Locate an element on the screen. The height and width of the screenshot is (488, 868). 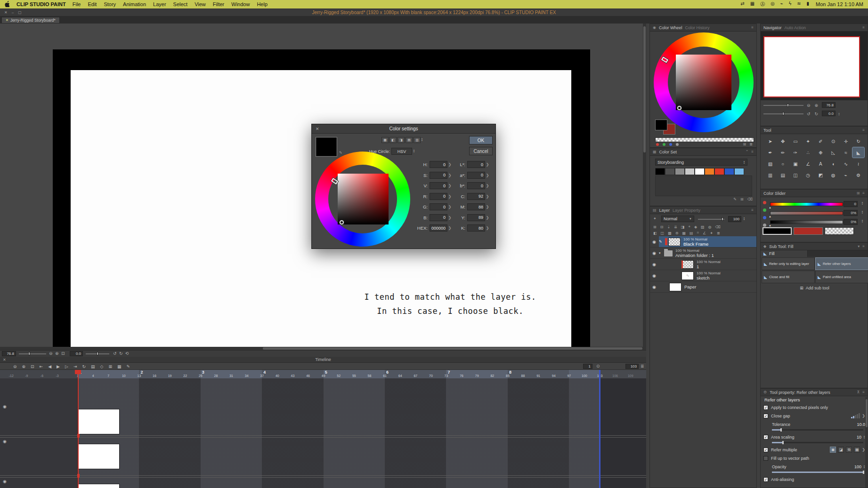
material-tool: ▤ is located at coordinates (783, 175).